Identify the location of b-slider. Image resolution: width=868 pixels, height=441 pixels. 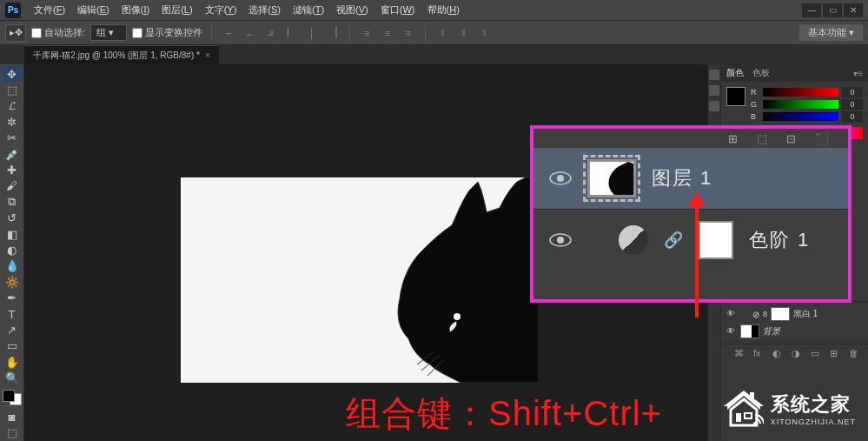
(801, 117).